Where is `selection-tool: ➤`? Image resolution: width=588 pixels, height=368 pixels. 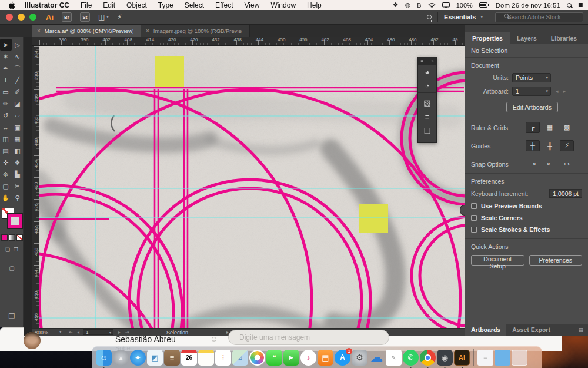
selection-tool: ➤ is located at coordinates (6, 45).